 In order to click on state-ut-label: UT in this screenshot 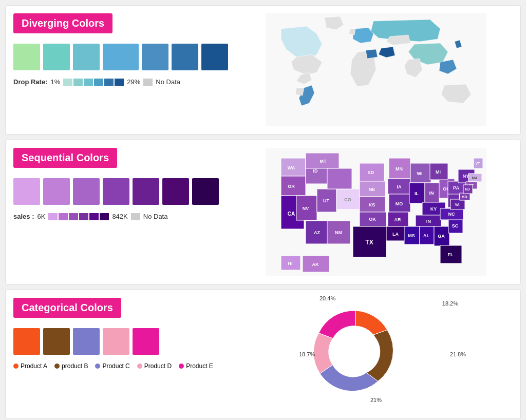, I will do `click(326, 201)`.